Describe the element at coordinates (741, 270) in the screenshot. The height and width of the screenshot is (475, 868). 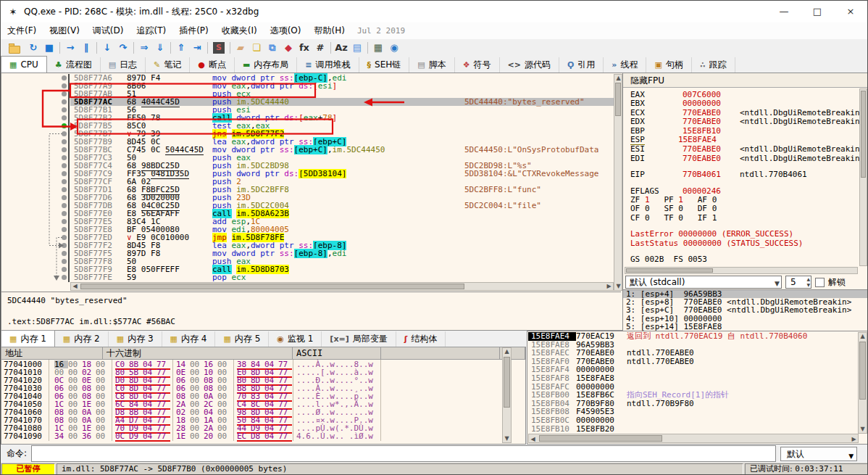
I see `registers-hscrollbar` at that location.